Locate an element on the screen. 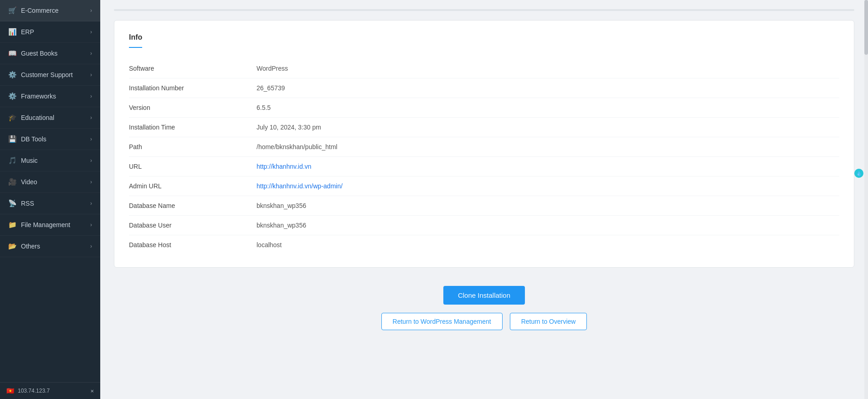 This screenshot has height=399, width=868. sidebar-label-file-management: File Management is located at coordinates (46, 225).